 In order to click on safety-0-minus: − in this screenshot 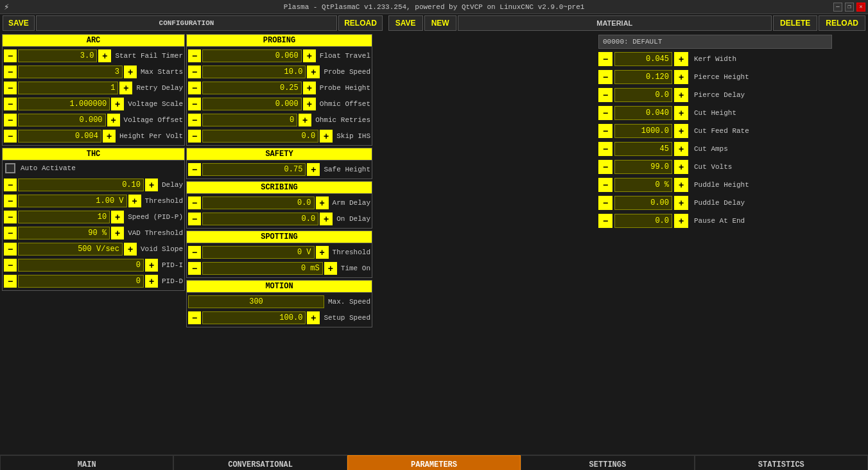, I will do `click(195, 170)`.